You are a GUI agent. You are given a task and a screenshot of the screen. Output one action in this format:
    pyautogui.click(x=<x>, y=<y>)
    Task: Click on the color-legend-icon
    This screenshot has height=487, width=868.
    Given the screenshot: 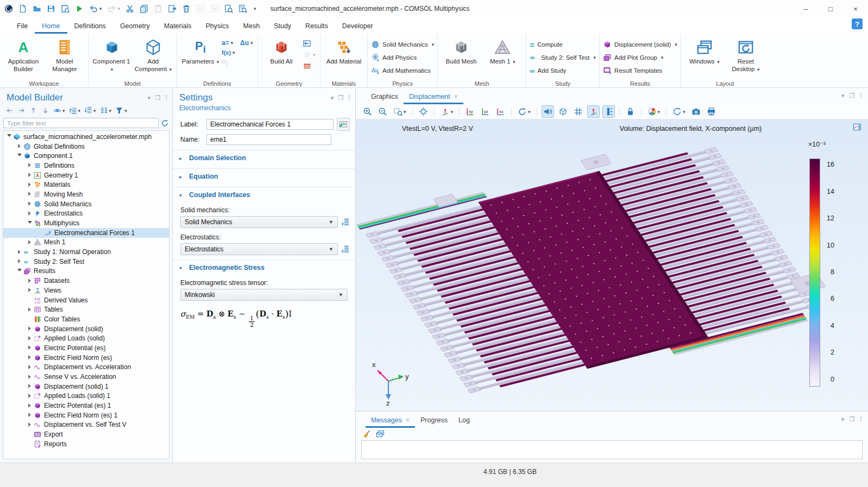 What is the action you would take?
    pyautogui.click(x=608, y=112)
    